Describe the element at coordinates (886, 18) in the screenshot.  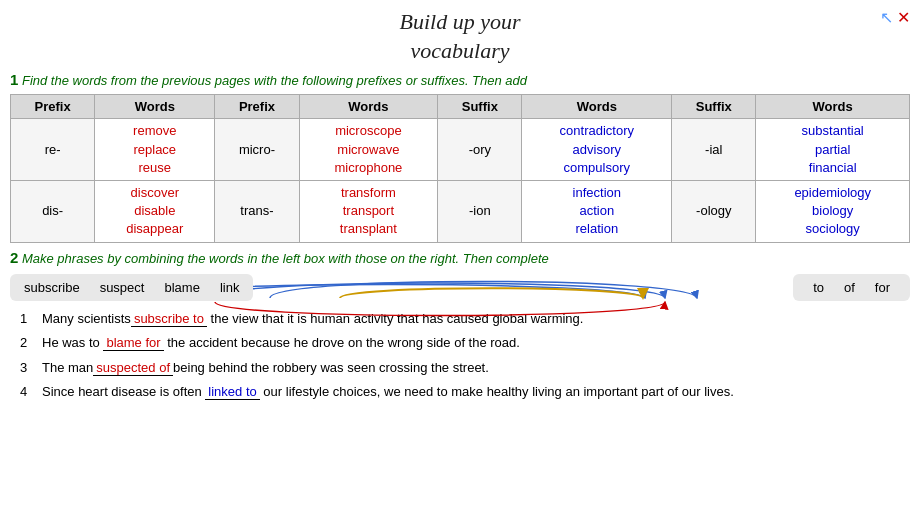
I see `cursor-icon: ↖` at that location.